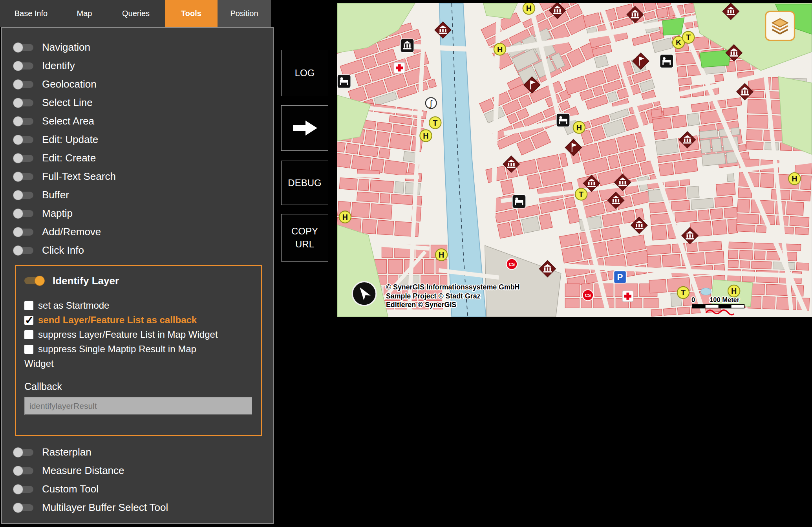 Image resolution: width=812 pixels, height=527 pixels. I want to click on tool-toggle-full-text-search: Full-Text Search, so click(137, 177).